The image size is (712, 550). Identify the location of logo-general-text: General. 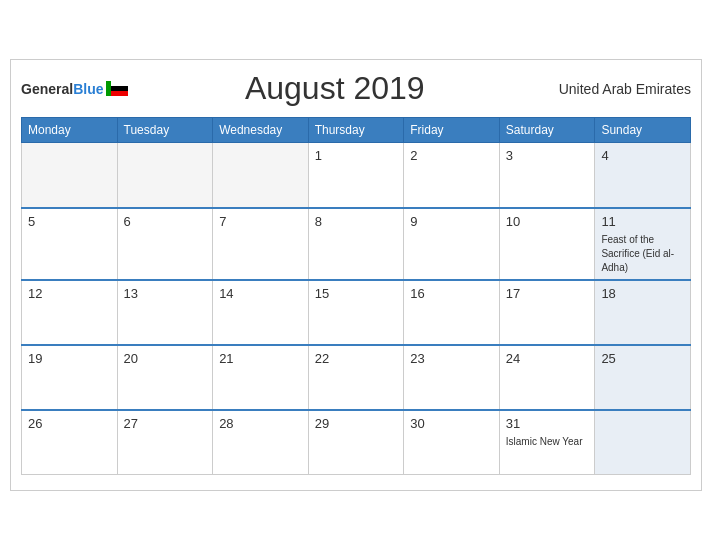
(47, 89).